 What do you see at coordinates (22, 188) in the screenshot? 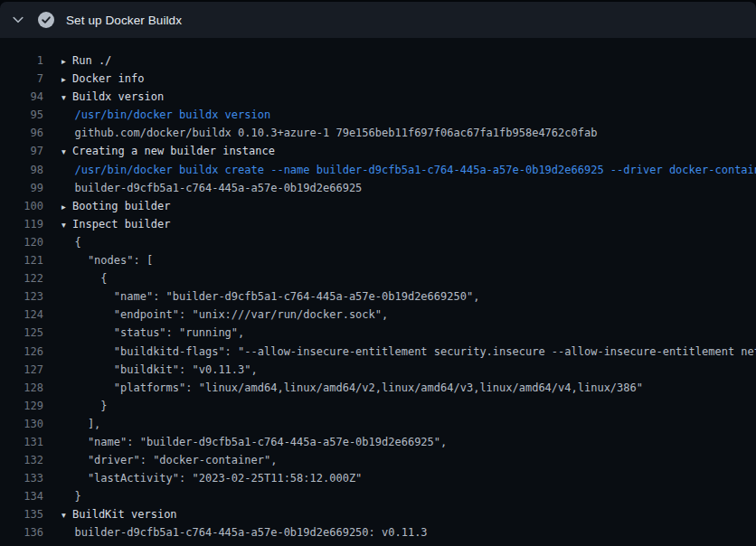
I see `line-number: 99` at bounding box center [22, 188].